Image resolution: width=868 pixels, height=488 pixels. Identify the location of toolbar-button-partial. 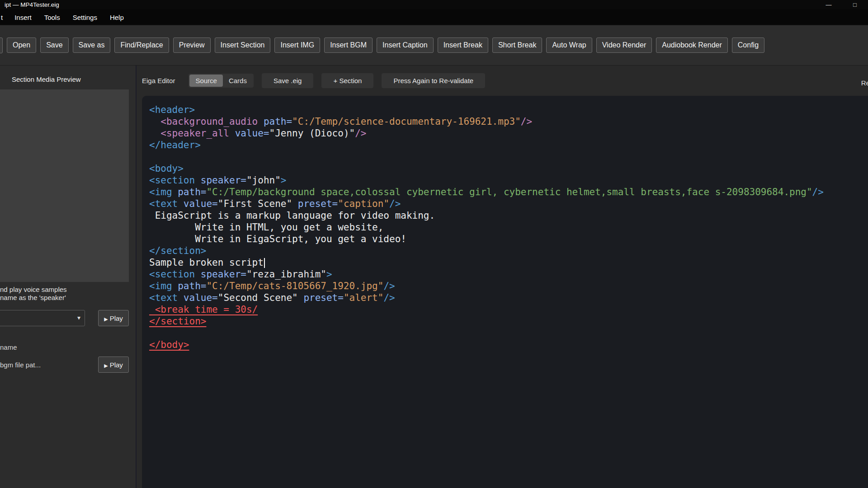
(1, 45).